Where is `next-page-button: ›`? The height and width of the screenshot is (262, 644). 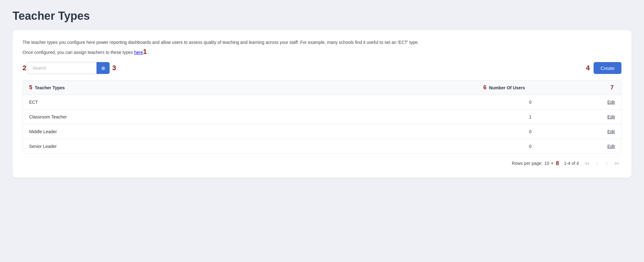 next-page-button: › is located at coordinates (607, 163).